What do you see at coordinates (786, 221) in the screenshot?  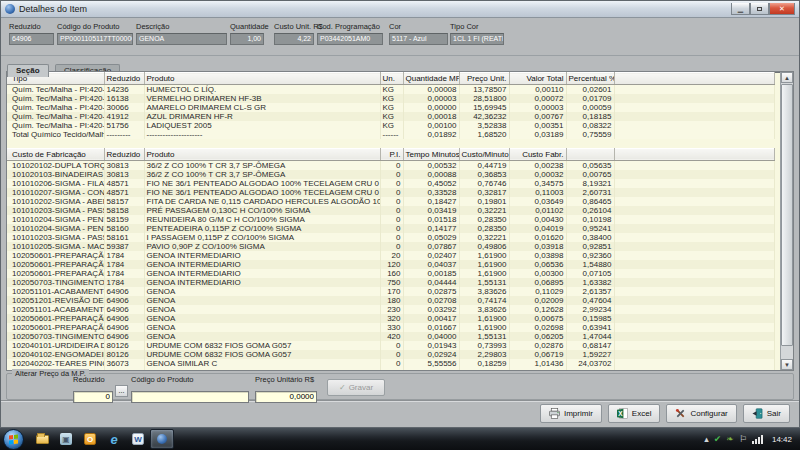 I see `vertical-scrollbar: ▲ ▼` at bounding box center [786, 221].